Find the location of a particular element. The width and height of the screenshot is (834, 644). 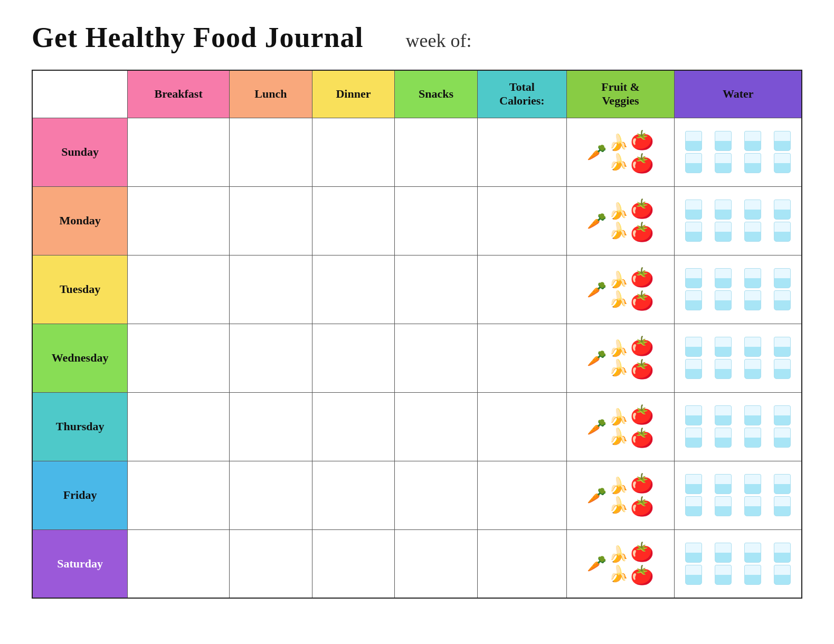

day-cell: Monday is located at coordinates (80, 221).